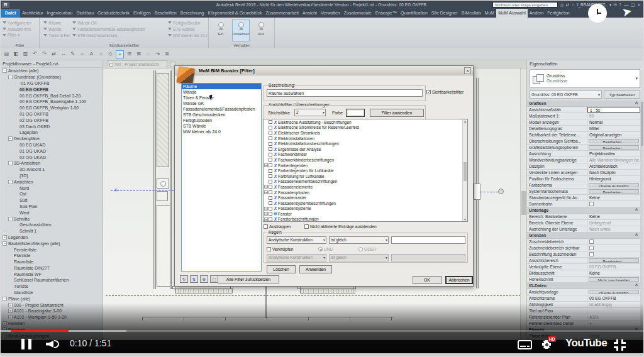  Describe the element at coordinates (585, 79) in the screenshot. I see `type-selector: Grundriss Grundrisse ▾` at that location.